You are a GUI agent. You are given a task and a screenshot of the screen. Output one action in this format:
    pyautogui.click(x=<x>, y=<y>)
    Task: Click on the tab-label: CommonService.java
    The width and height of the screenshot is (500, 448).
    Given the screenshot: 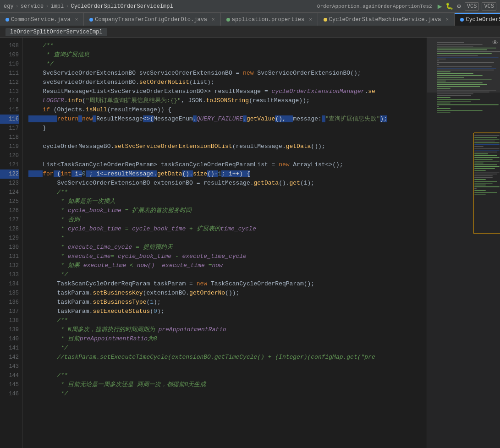 What is the action you would take?
    pyautogui.click(x=41, y=20)
    